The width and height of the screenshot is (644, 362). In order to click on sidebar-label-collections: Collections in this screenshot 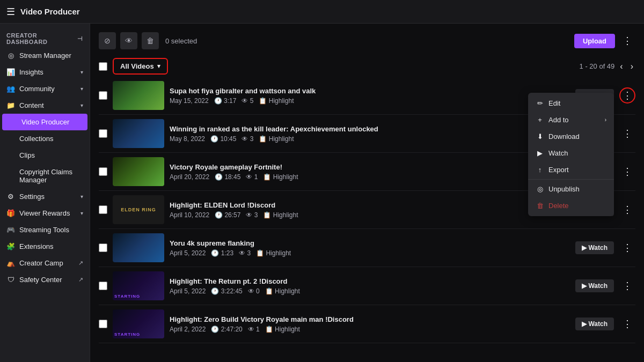, I will do `click(52, 138)`.